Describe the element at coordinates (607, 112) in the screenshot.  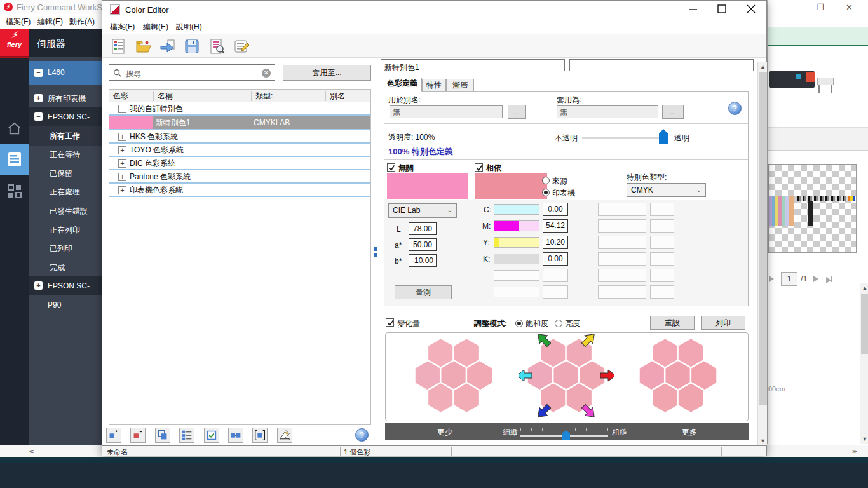
I see `apply-as-value: 無` at that location.